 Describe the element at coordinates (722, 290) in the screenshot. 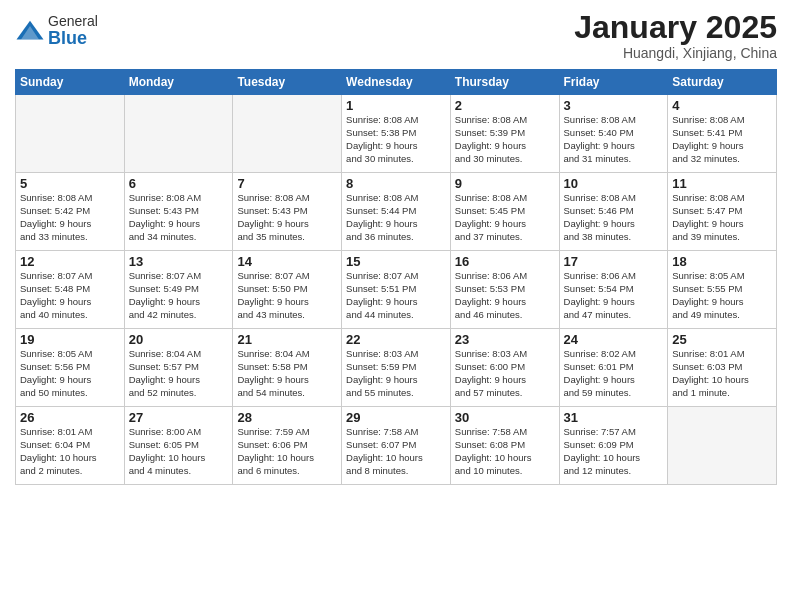

I see `calendar-cell: 18Sunrise: 8:05 AM Sunset: 5:55 PM Dayli…` at that location.